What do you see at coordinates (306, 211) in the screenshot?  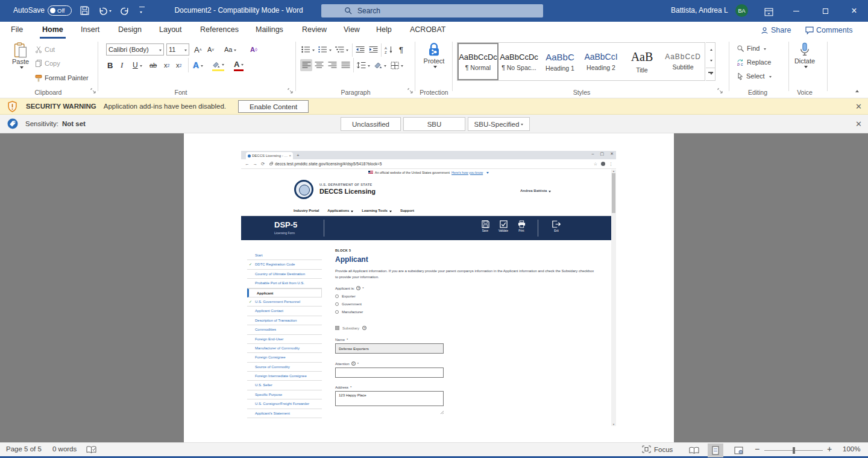 I see `nav-industry-portal: Industry Portal` at bounding box center [306, 211].